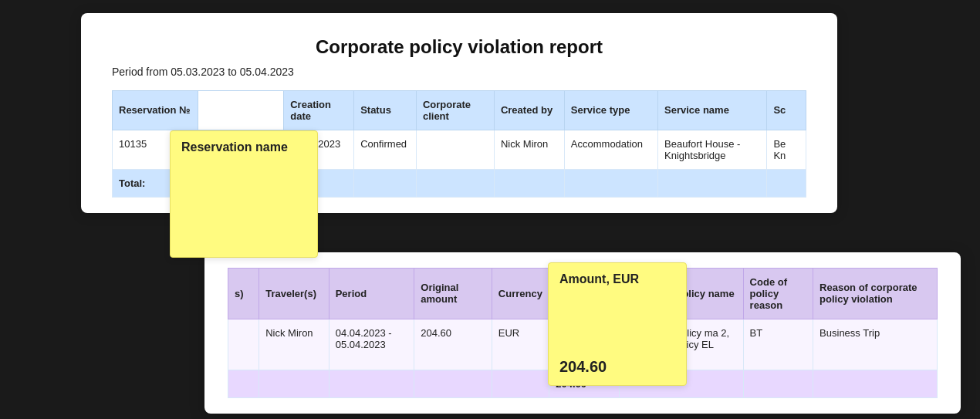 The width and height of the screenshot is (980, 419). What do you see at coordinates (778, 293) in the screenshot?
I see `col-header-code: Code of policy reason` at bounding box center [778, 293].